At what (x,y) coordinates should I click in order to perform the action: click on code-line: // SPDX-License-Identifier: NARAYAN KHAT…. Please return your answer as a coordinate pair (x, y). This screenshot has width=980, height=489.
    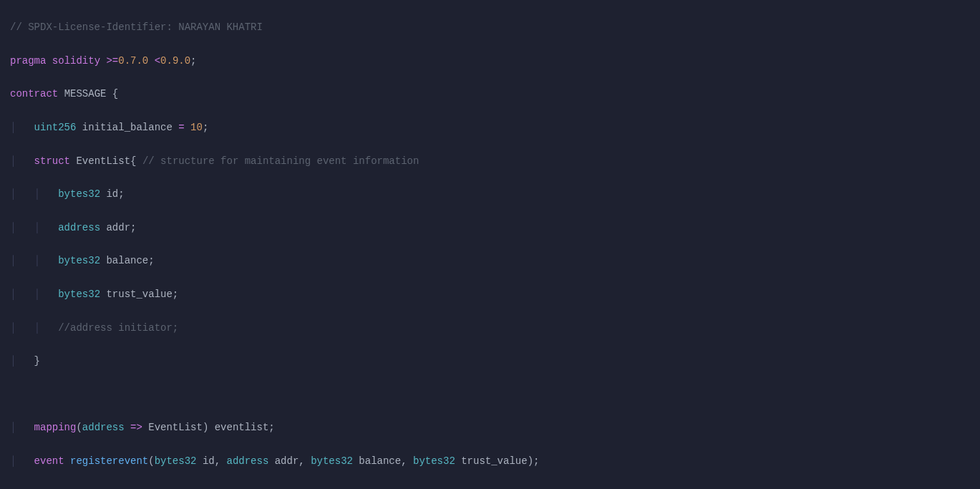
    Looking at the image, I should click on (495, 27).